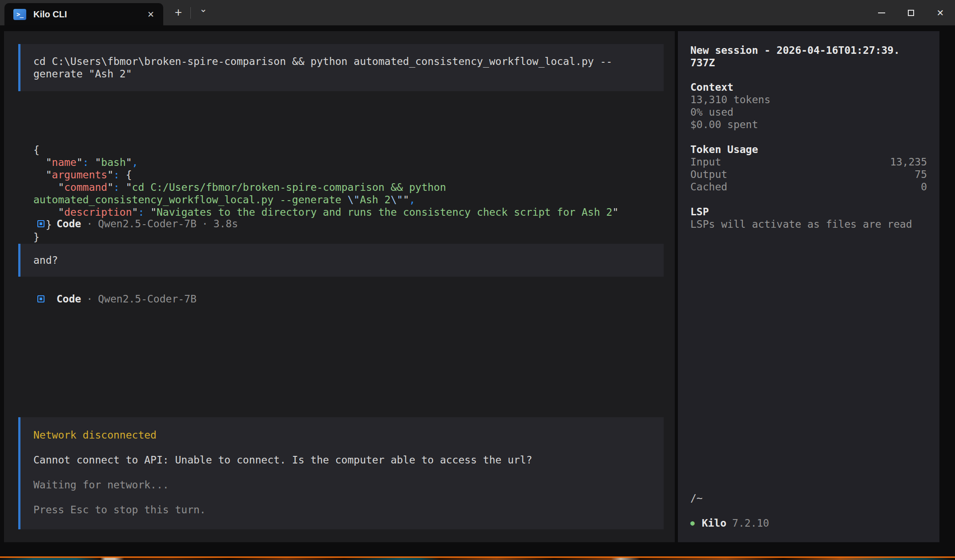 The height and width of the screenshot is (560, 955). I want to click on user-message-text: and?, so click(349, 260).